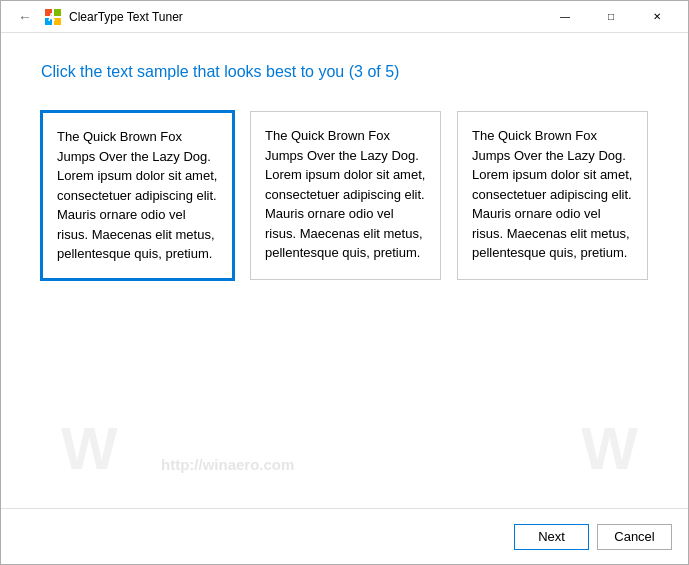 The image size is (689, 565). Describe the element at coordinates (552, 196) in the screenshot. I see `sample-card-3: The Quick Brown Fox Jumps Over the Lazy …` at that location.